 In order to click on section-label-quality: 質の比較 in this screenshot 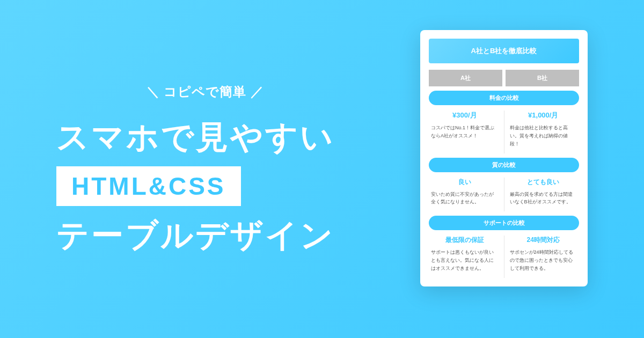, I will do `click(504, 165)`.